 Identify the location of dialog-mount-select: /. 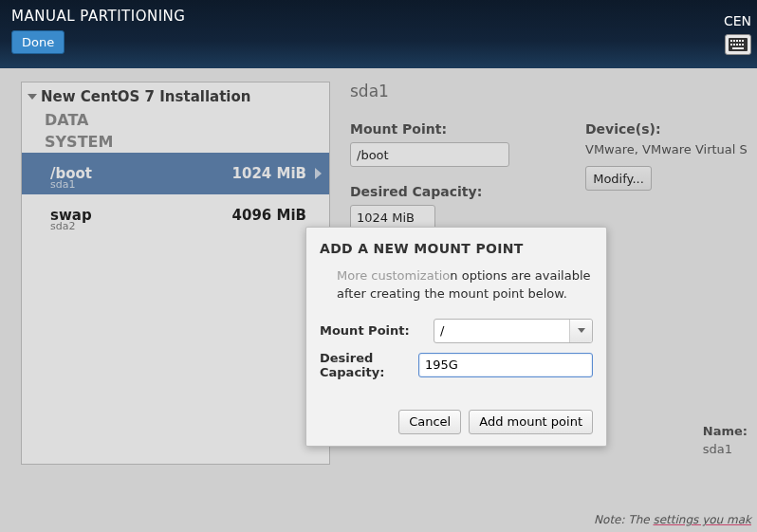
(513, 331).